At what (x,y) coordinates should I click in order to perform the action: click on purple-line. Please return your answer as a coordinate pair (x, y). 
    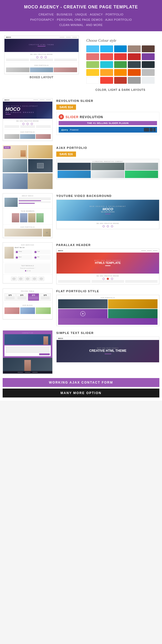
    Looking at the image, I should click on (42, 46).